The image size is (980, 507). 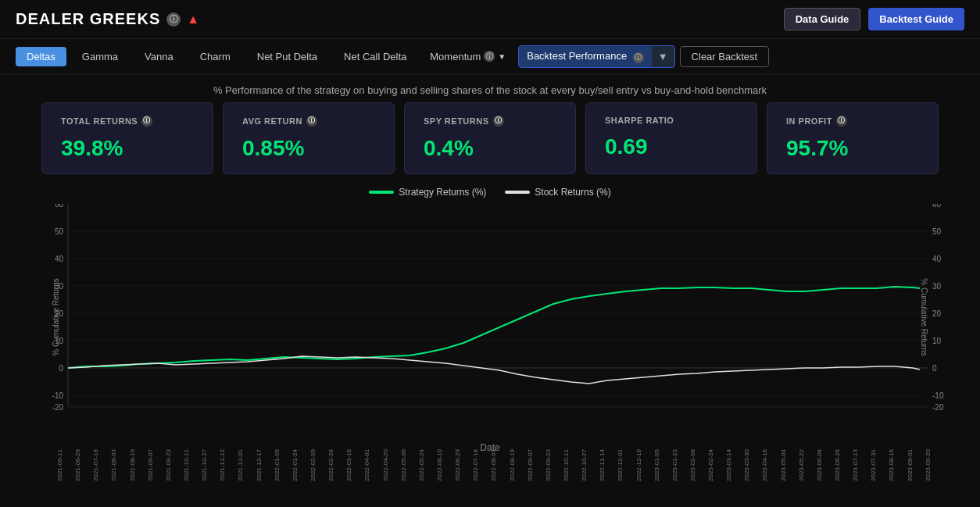 What do you see at coordinates (938, 408) in the screenshot?
I see `svg-text: -20` at bounding box center [938, 408].